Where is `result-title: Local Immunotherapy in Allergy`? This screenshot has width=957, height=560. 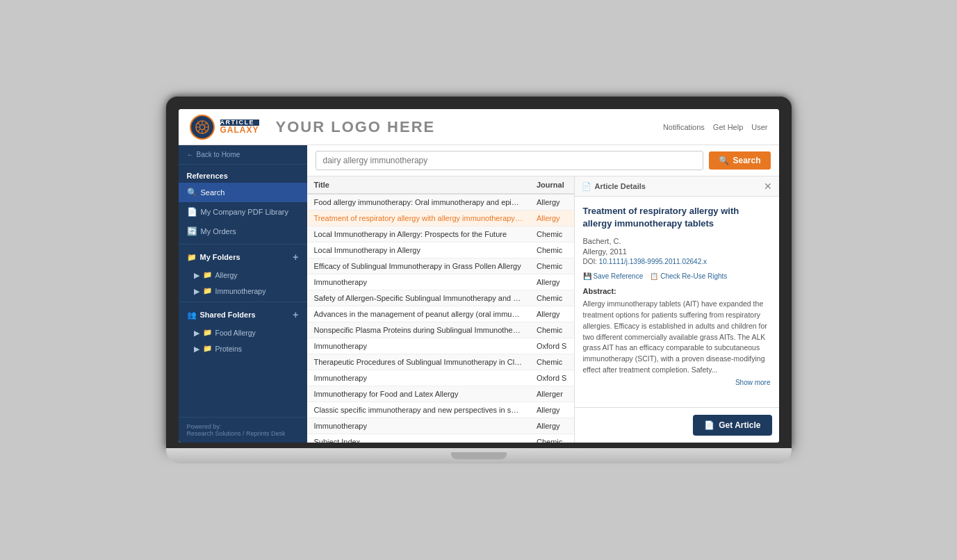 result-title: Local Immunotherapy in Allergy is located at coordinates (418, 250).